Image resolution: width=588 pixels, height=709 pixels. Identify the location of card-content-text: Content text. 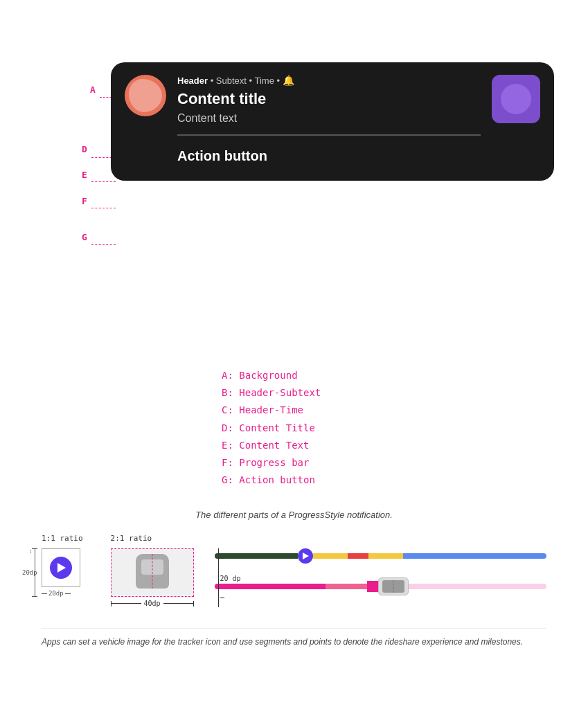
(329, 118).